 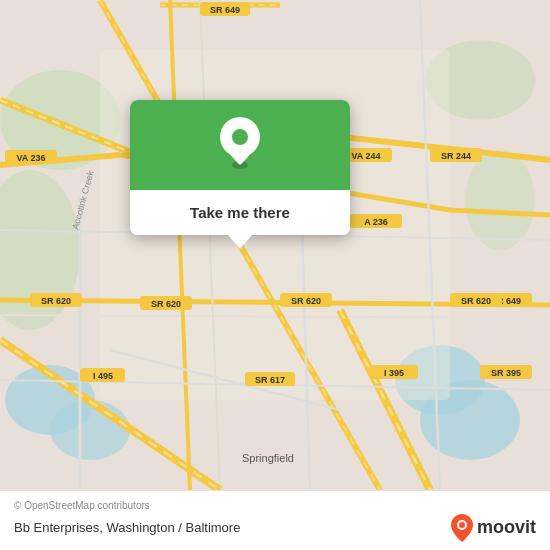 What do you see at coordinates (240, 212) in the screenshot?
I see `take-me-there-button: Take me there` at bounding box center [240, 212].